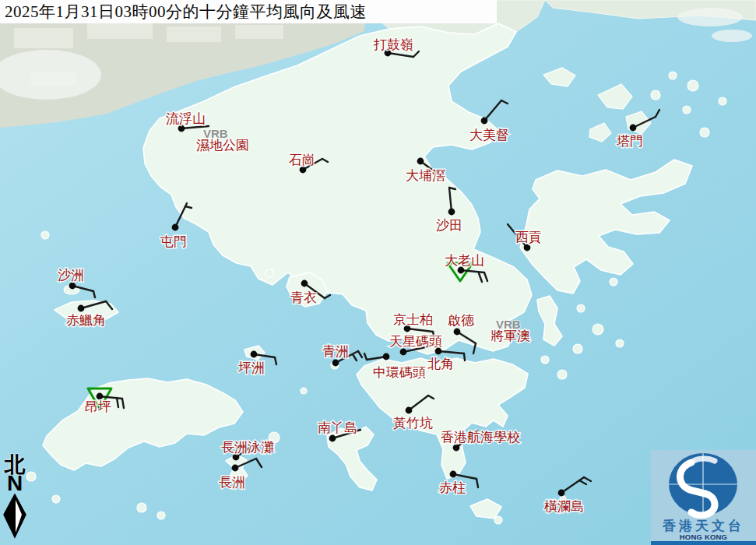 The image size is (756, 545). Describe the element at coordinates (248, 450) in the screenshot. I see `station: 長洲泳灘` at that location.